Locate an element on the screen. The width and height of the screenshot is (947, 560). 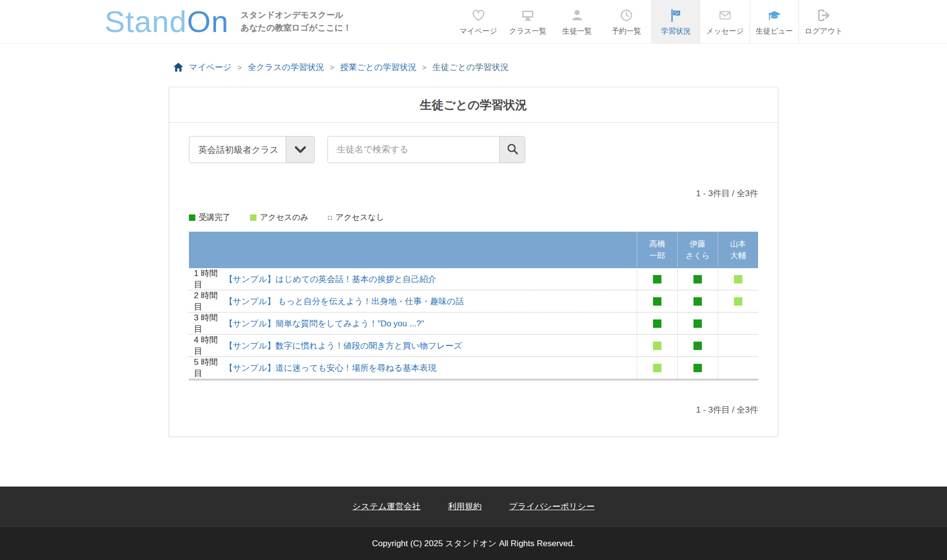
nav-item-classes: クラス一覧 is located at coordinates (528, 22).